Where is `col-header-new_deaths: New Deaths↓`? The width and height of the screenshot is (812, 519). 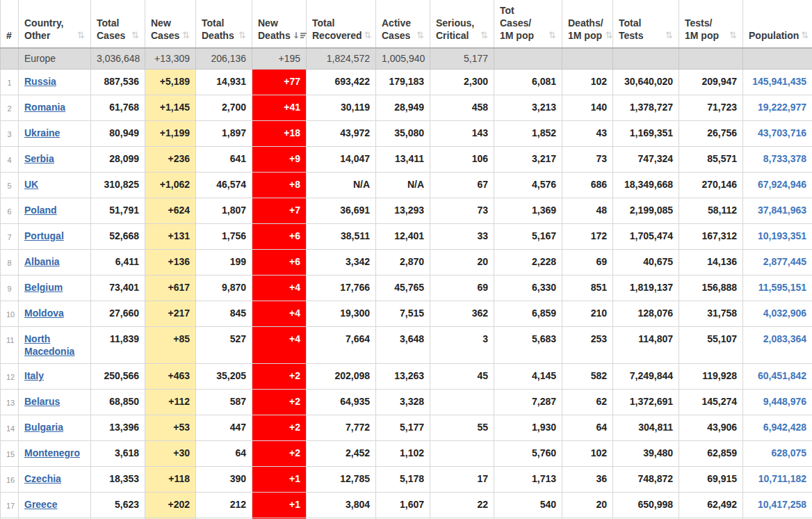 col-header-new_deaths: New Deaths↓ is located at coordinates (279, 24).